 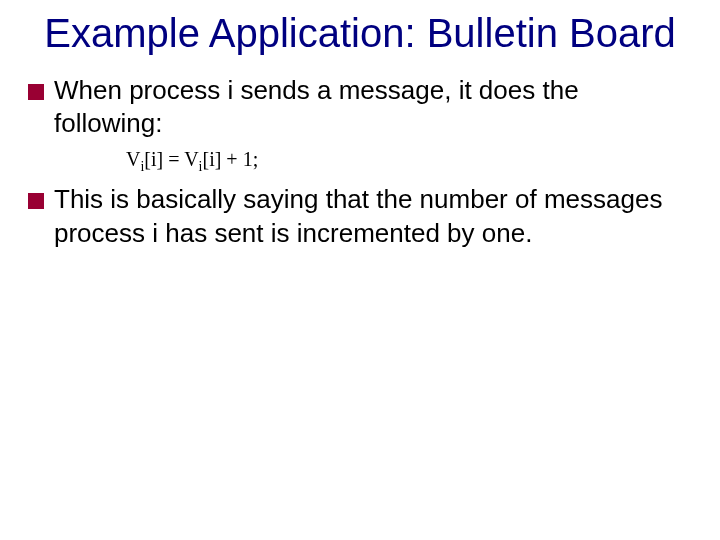 I want to click on formula-line: Vi[i] = Vi[i] + 1;, so click(x=409, y=162).